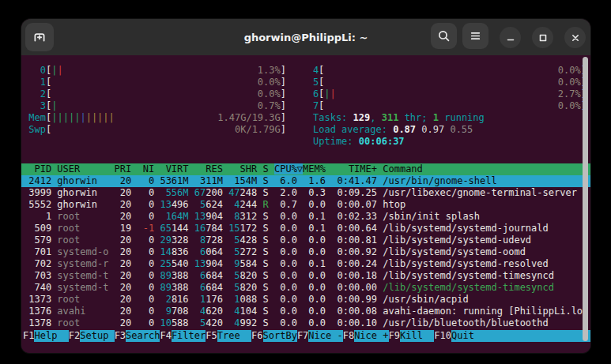  Describe the element at coordinates (245, 169) in the screenshot. I see `col-header-shr: SHR` at that location.